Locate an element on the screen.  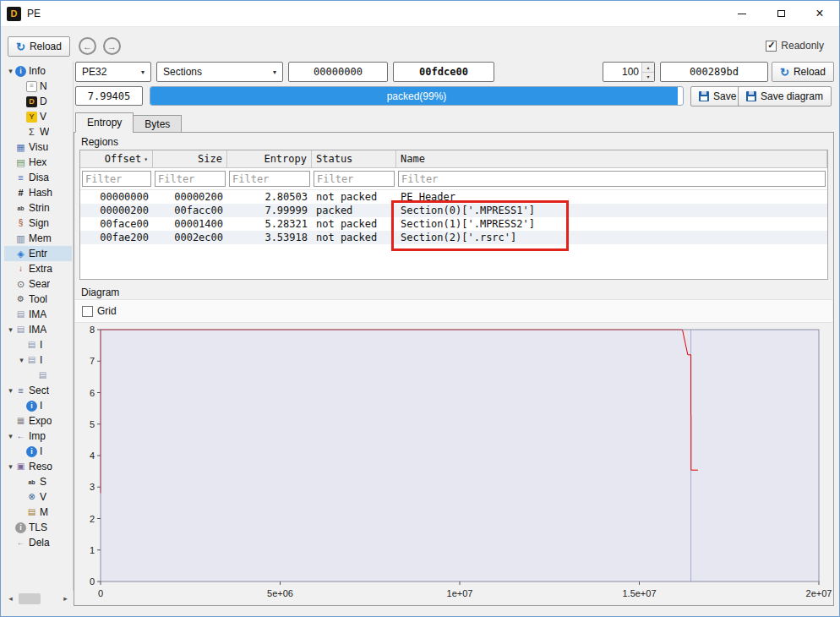
column-header-offset: Offset ▾ is located at coordinates (117, 159).